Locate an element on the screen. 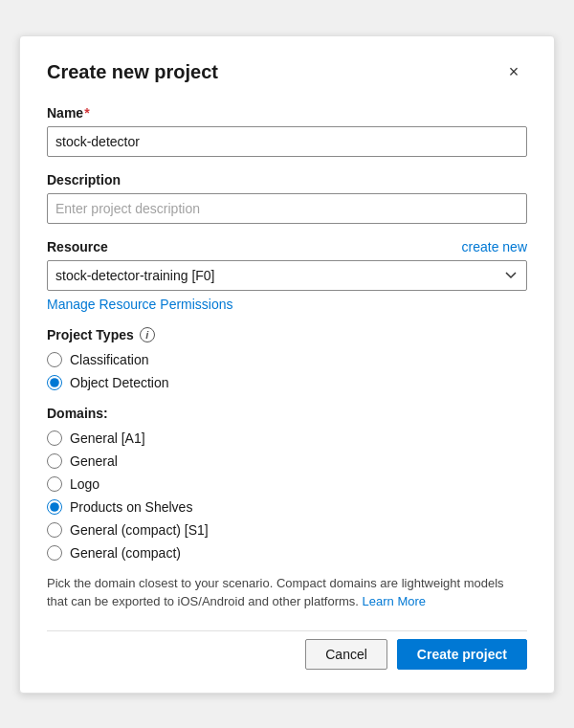 The height and width of the screenshot is (728, 574). cancel-button: Cancel is located at coordinates (346, 654).